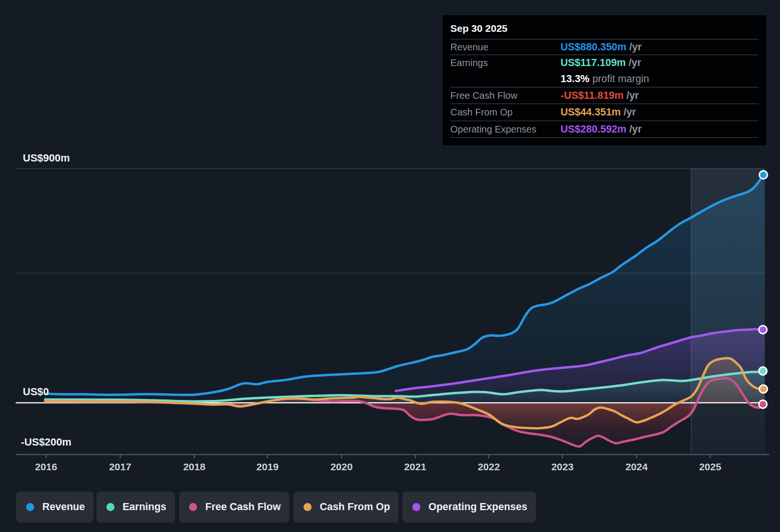 The width and height of the screenshot is (780, 532). I want to click on svg-text: 2020, so click(342, 466).